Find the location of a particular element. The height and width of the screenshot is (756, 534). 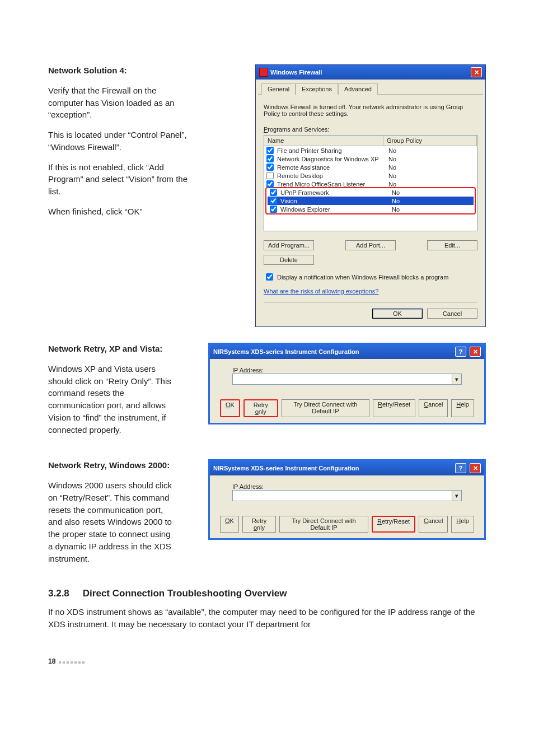

section-title: Direct Connection Troubleshooting Overvi… is located at coordinates (185, 594).